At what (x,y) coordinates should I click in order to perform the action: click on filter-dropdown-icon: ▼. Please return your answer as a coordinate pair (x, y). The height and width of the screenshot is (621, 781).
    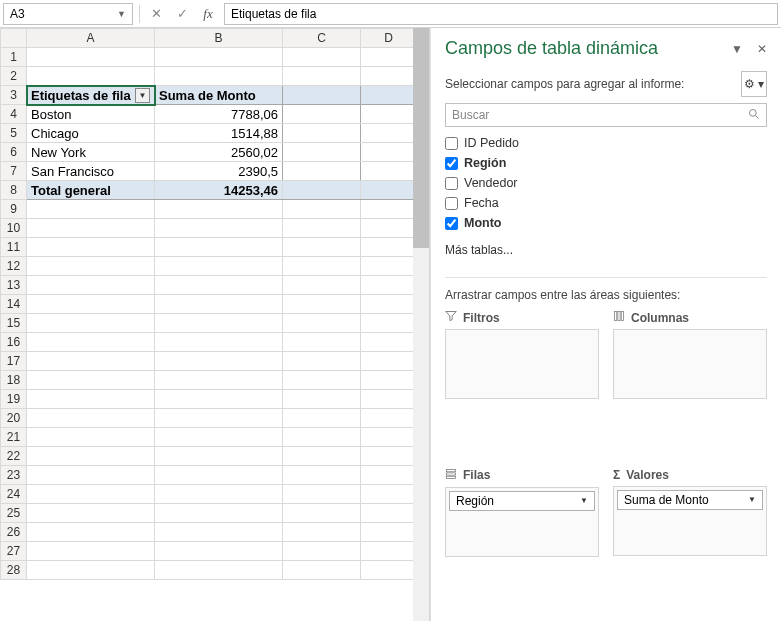
    Looking at the image, I should click on (142, 96).